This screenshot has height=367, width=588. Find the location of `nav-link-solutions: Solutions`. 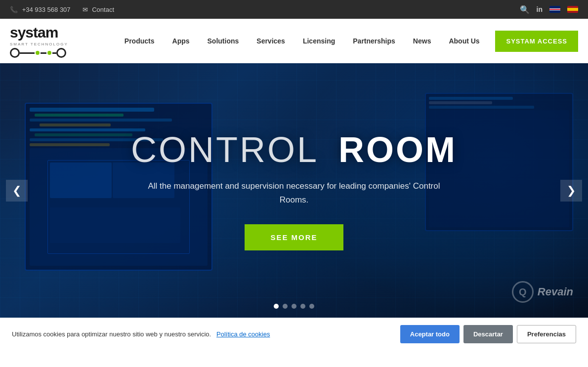

nav-link-solutions: Solutions is located at coordinates (223, 41).